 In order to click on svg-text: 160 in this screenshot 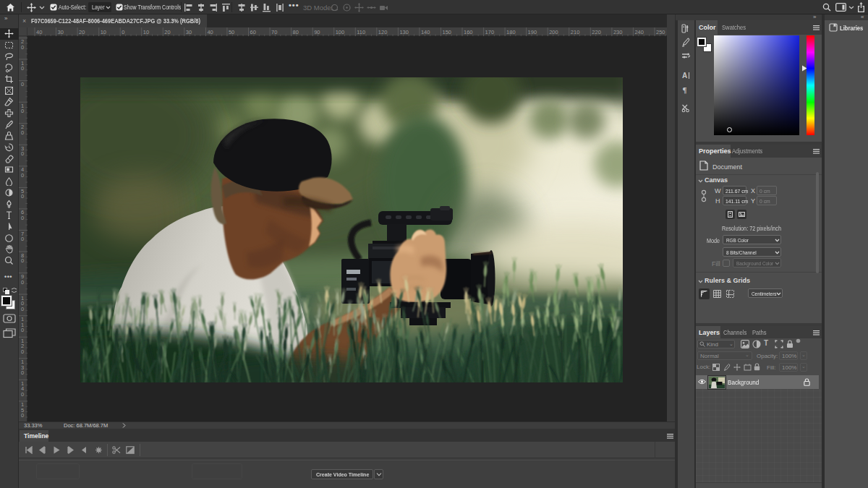, I will do `click(469, 32)`.